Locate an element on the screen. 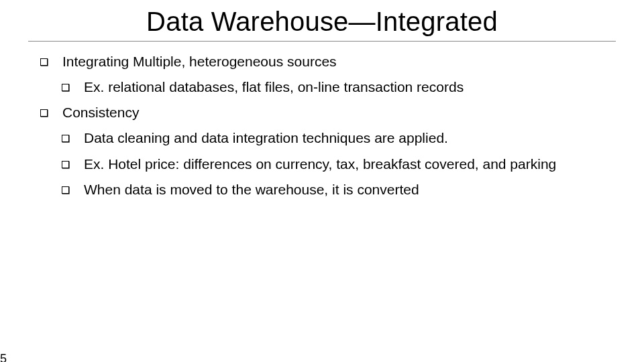 This screenshot has height=362, width=644. title-divider is located at coordinates (322, 42).